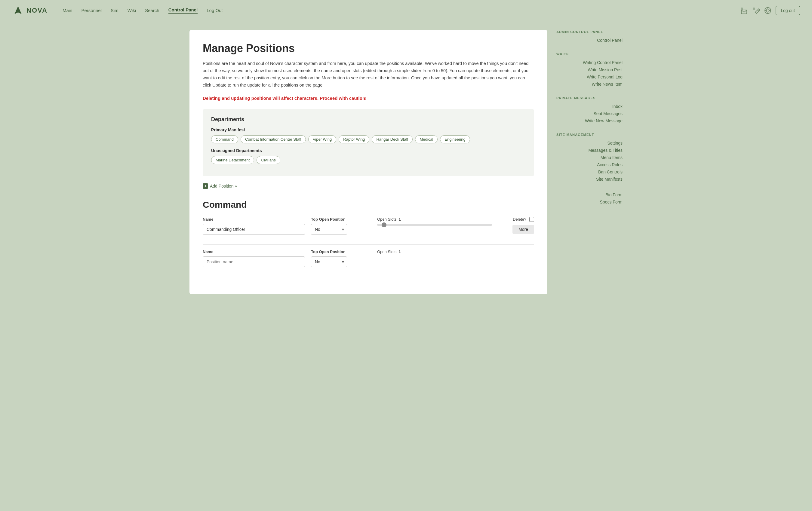 The width and height of the screenshot is (812, 511). What do you see at coordinates (788, 11) in the screenshot?
I see `logout-button: Log out` at bounding box center [788, 11].